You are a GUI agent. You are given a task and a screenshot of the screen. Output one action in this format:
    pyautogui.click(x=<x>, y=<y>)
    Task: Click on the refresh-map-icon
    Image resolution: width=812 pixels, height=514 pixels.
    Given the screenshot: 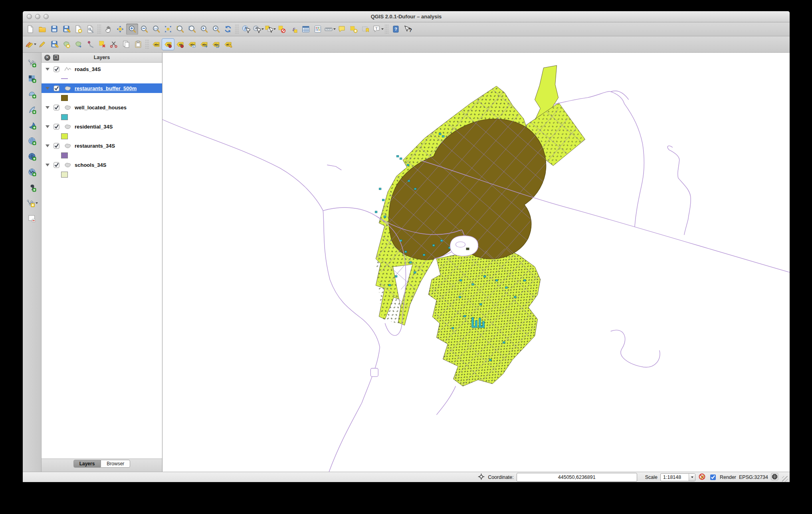 What is the action you would take?
    pyautogui.click(x=228, y=29)
    